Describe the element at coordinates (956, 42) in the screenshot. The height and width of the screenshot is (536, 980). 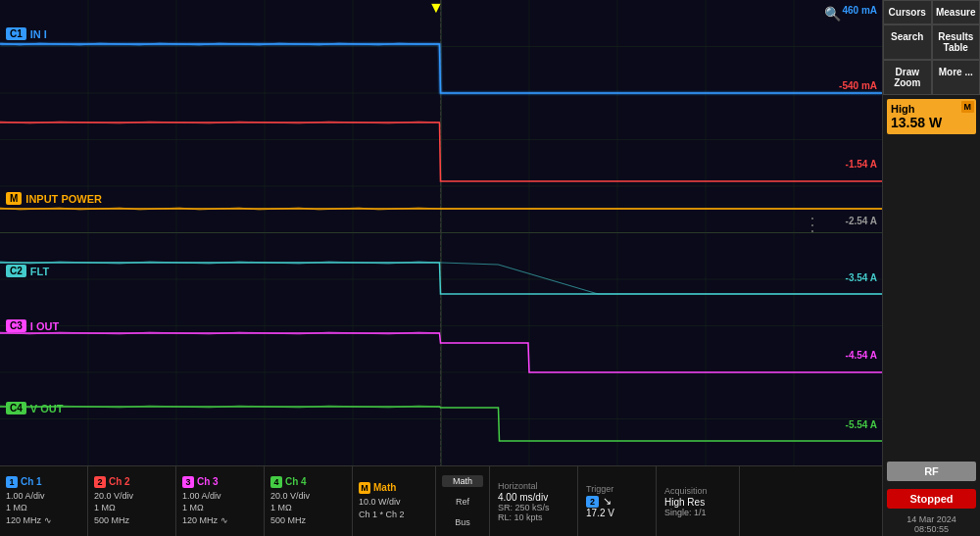
I see `results-table-button: Results Table` at that location.